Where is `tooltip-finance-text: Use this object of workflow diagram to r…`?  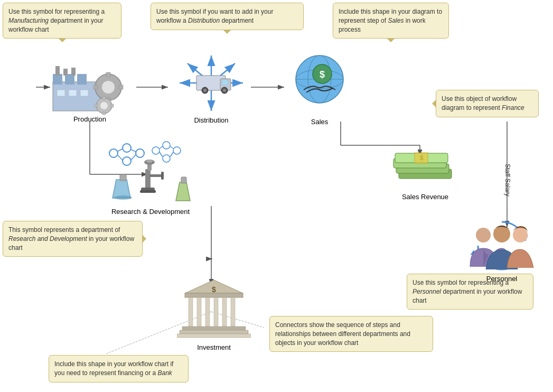
tooltip-finance-text: Use this object of workflow diagram to r… is located at coordinates (483, 104).